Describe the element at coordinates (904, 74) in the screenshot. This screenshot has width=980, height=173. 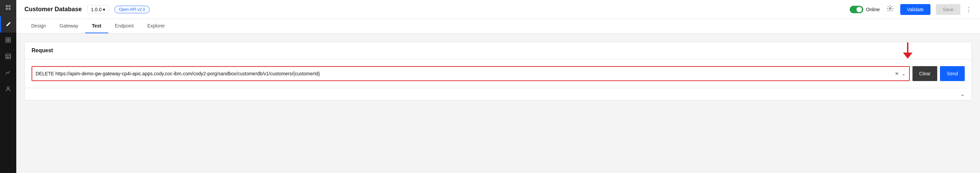
I see `url-chevron-icon: ⌄` at that location.